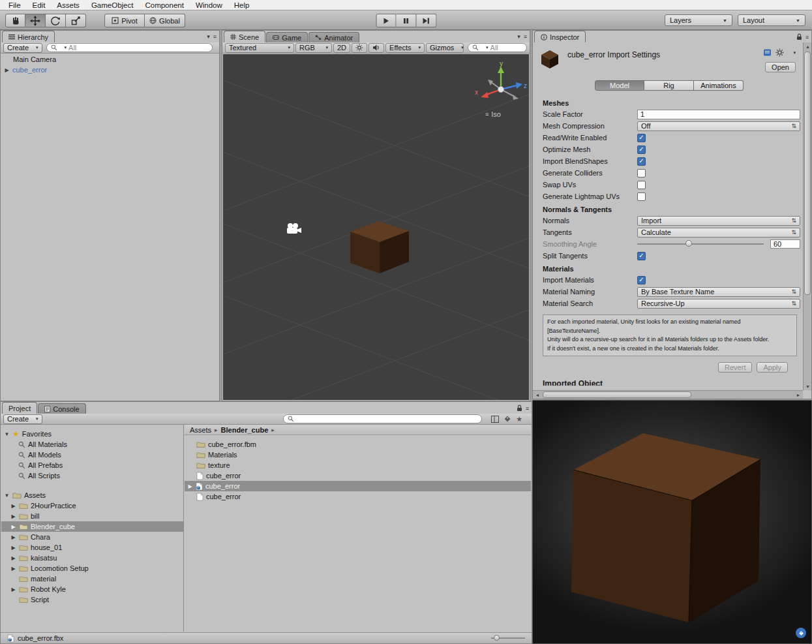 Image resolution: width=812 pixels, height=644 pixels. What do you see at coordinates (376, 48) in the screenshot?
I see `audio-toggle-button` at bounding box center [376, 48].